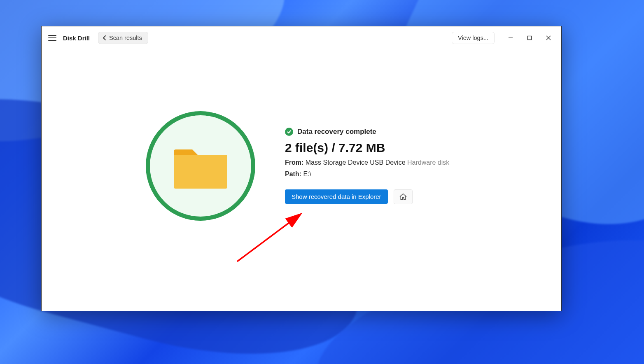  What do you see at coordinates (294, 162) in the screenshot?
I see `from-label: From:` at bounding box center [294, 162].